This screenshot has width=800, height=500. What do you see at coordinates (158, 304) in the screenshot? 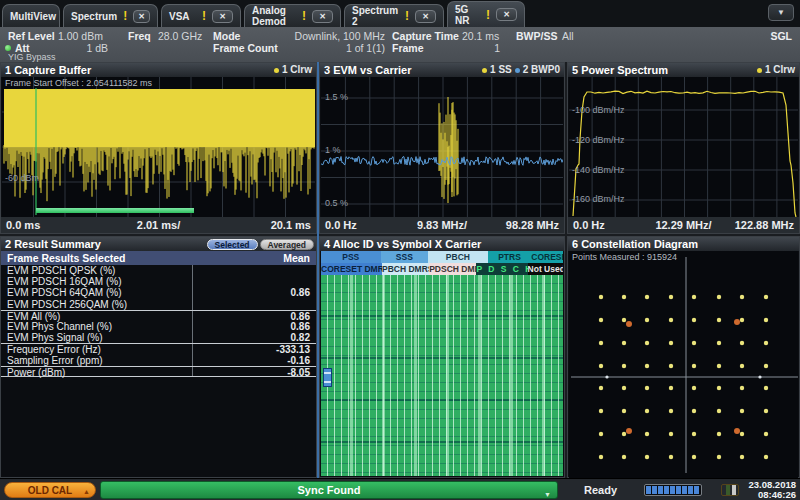
I see `table-row: EVM PDSCH 256QAM (%)` at bounding box center [158, 304].